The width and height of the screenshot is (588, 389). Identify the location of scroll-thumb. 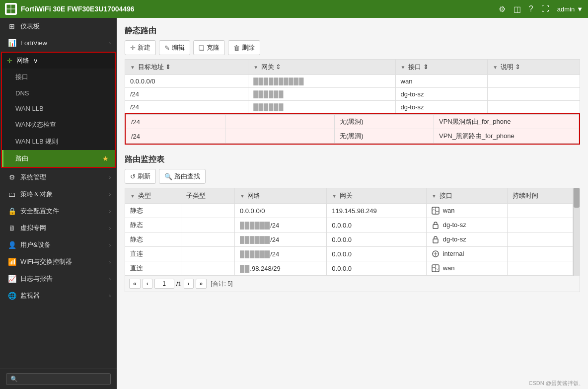
(577, 198).